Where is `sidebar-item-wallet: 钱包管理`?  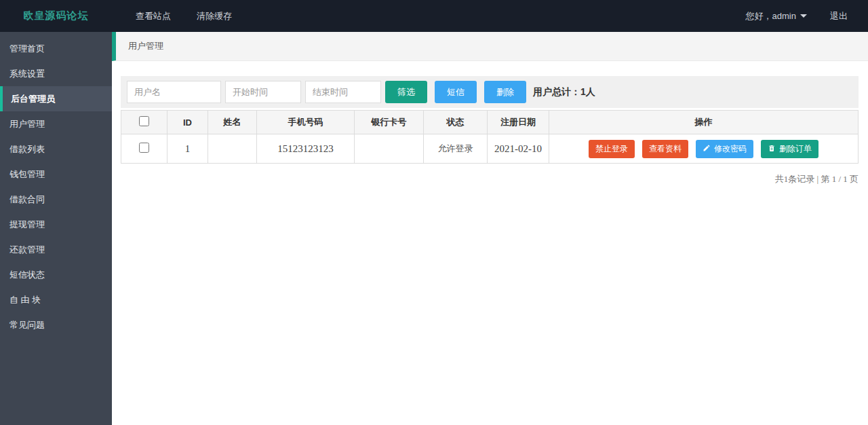
sidebar-item-wallet: 钱包管理 is located at coordinates (56, 174).